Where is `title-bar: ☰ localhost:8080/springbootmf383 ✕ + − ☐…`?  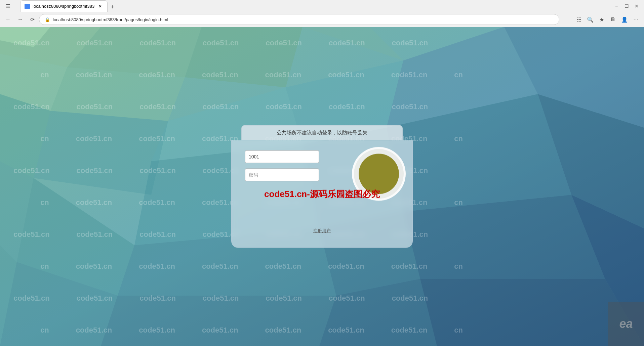 title-bar: ☰ localhost:8080/springbootmf383 ✕ + − ☐… is located at coordinates (322, 6).